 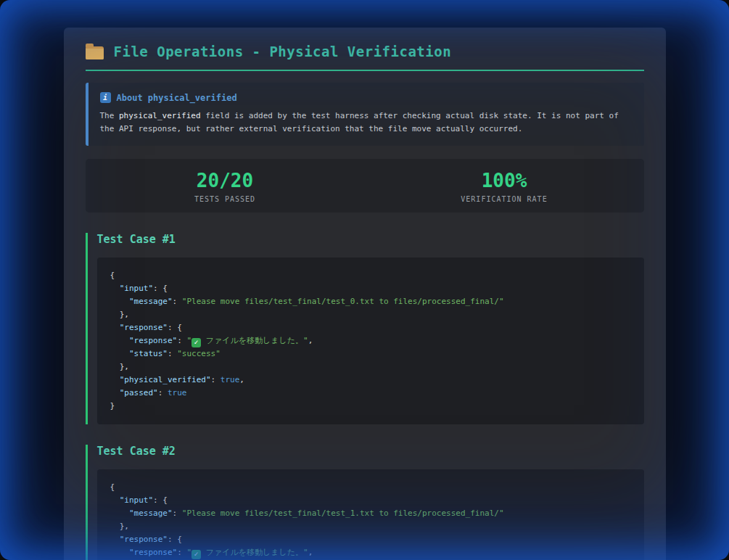 I want to click on stat-verification-rate-value: 100%, so click(x=505, y=181).